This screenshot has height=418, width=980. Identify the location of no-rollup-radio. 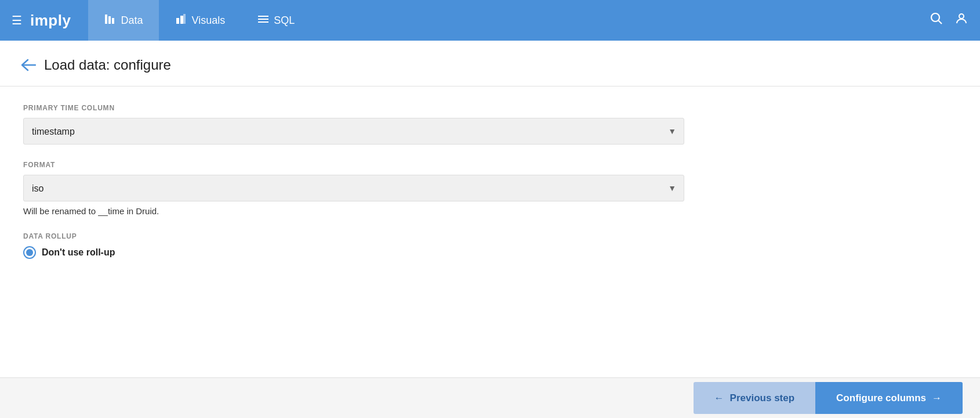
(30, 253).